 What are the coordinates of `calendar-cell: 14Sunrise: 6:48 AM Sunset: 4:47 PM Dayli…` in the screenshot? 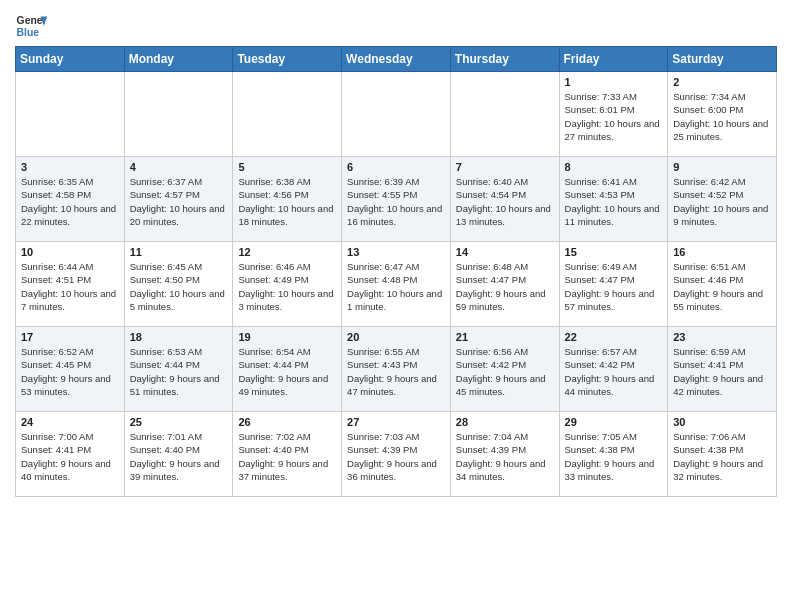 It's located at (504, 284).